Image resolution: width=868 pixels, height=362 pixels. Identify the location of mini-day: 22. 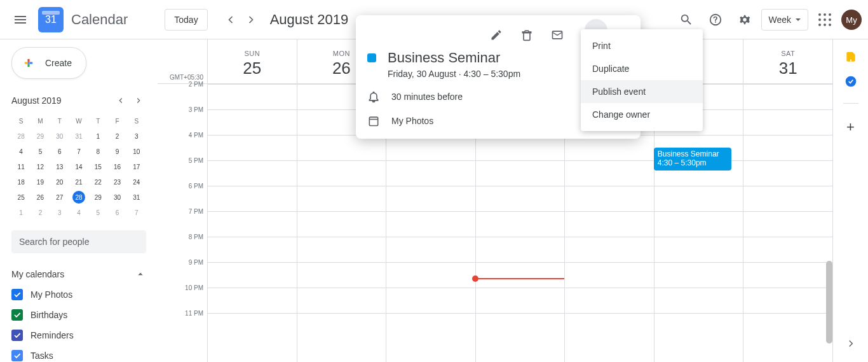
(98, 182).